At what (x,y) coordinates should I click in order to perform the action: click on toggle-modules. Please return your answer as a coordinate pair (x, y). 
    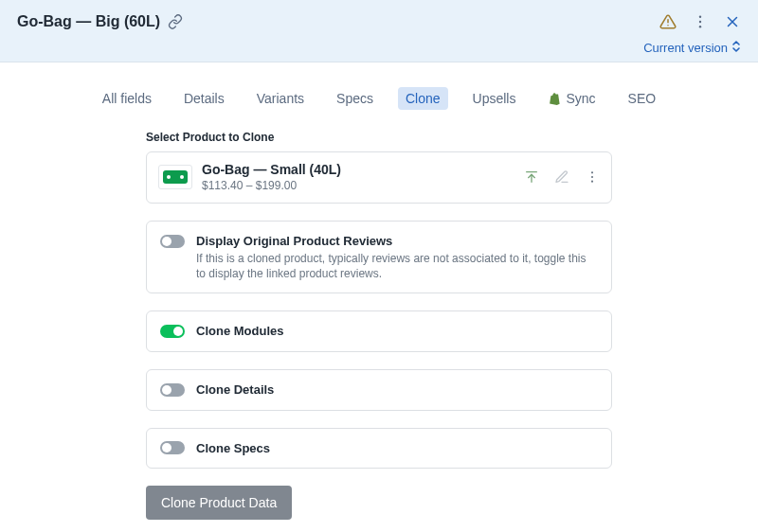
    Looking at the image, I should click on (172, 331).